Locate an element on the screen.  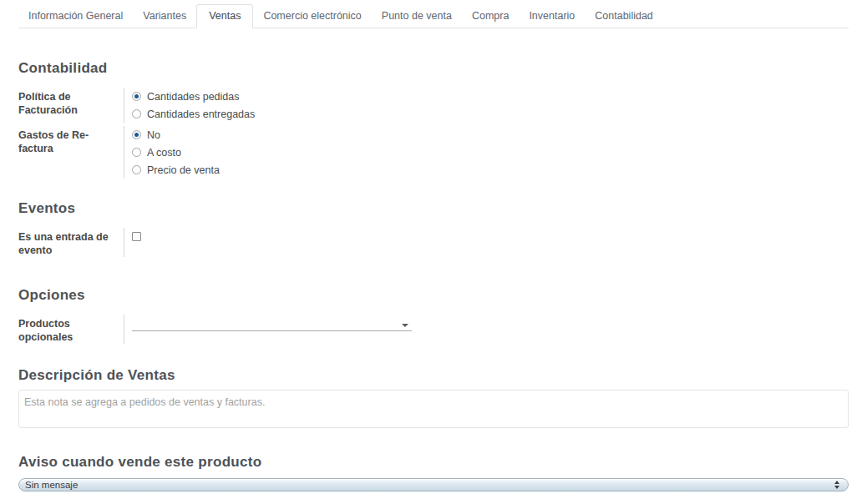
radio-option-label: No is located at coordinates (154, 135).